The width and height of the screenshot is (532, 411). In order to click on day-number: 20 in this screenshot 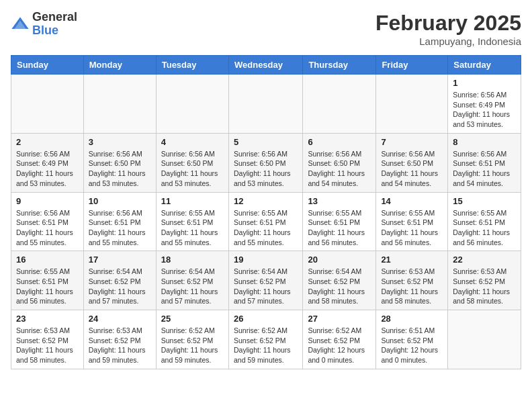, I will do `click(339, 259)`.